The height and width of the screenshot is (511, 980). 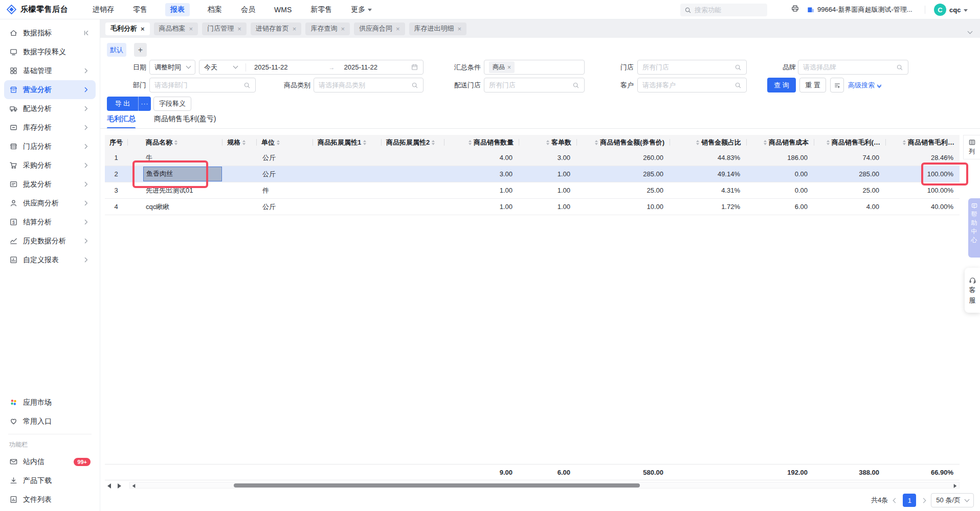 What do you see at coordinates (534, 67) in the screenshot?
I see `summary-condition-input: 商品 ×` at bounding box center [534, 67].